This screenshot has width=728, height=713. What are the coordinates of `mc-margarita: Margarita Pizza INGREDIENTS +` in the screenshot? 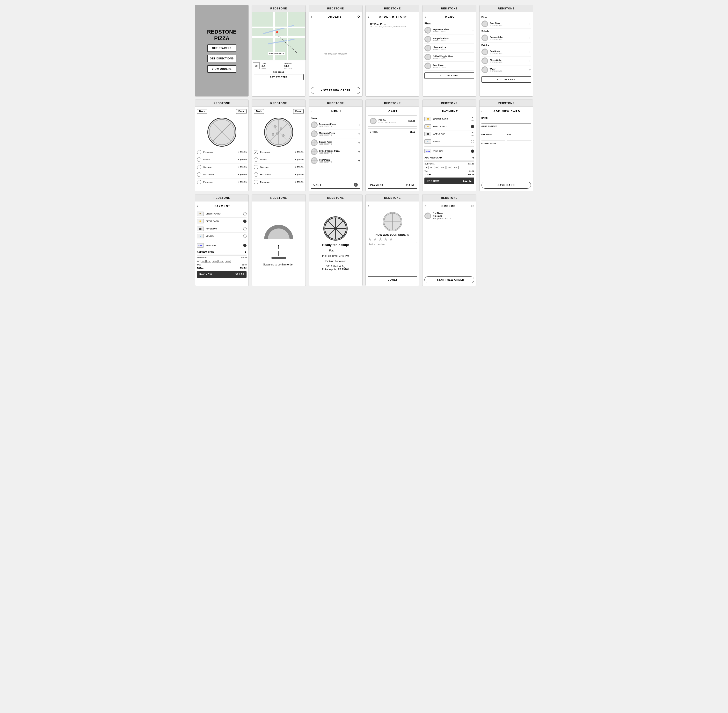 It's located at (336, 134).